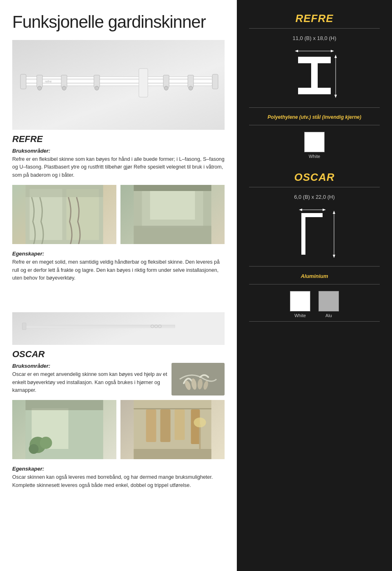  Describe the element at coordinates (314, 117) in the screenshot. I see `right-refre-material-label: Polyethylene (utv.) stål (invendig kjern…` at that location.